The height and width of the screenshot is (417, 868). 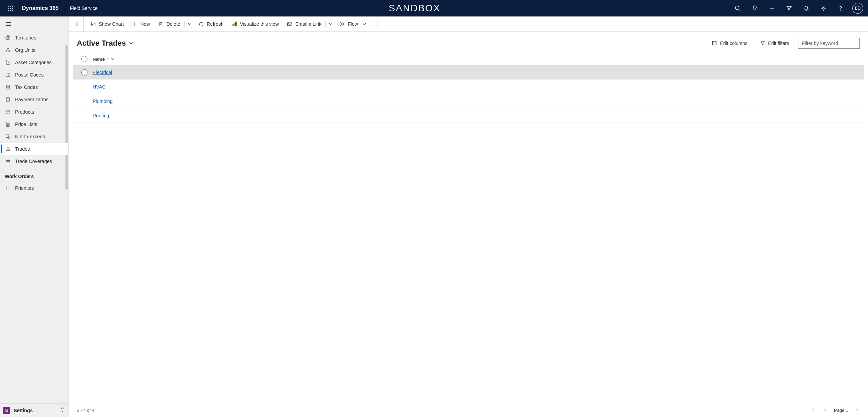 What do you see at coordinates (34, 410) in the screenshot?
I see `area-switcher: S Settings` at bounding box center [34, 410].